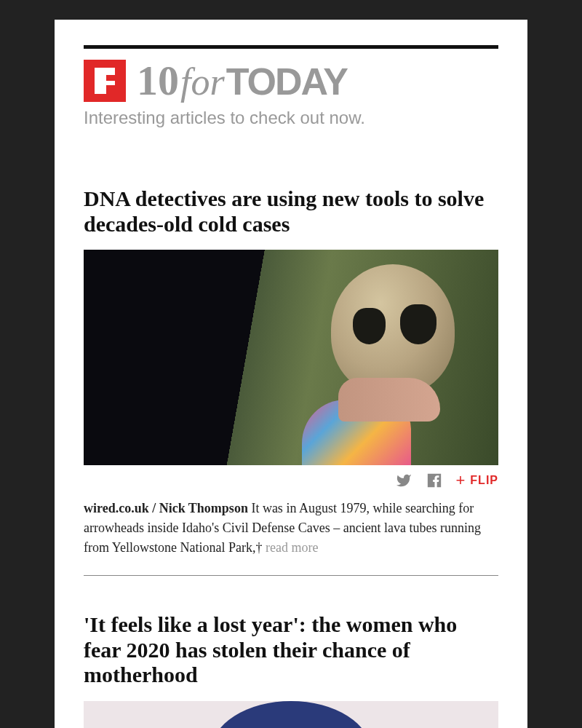  I want to click on brand-number: 10, so click(158, 81).